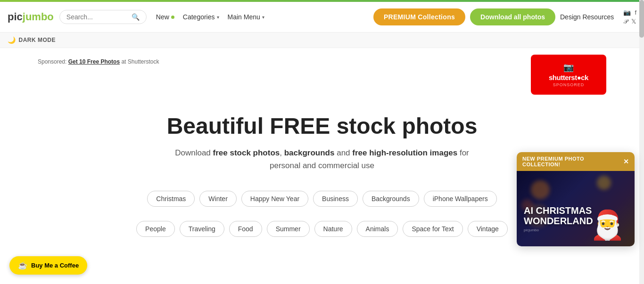 This screenshot has height=284, width=644. What do you see at coordinates (558, 219) in the screenshot?
I see `popup-title-area: AI CHRISTMAS WONDERLAND picjumbo` at bounding box center [558, 219].